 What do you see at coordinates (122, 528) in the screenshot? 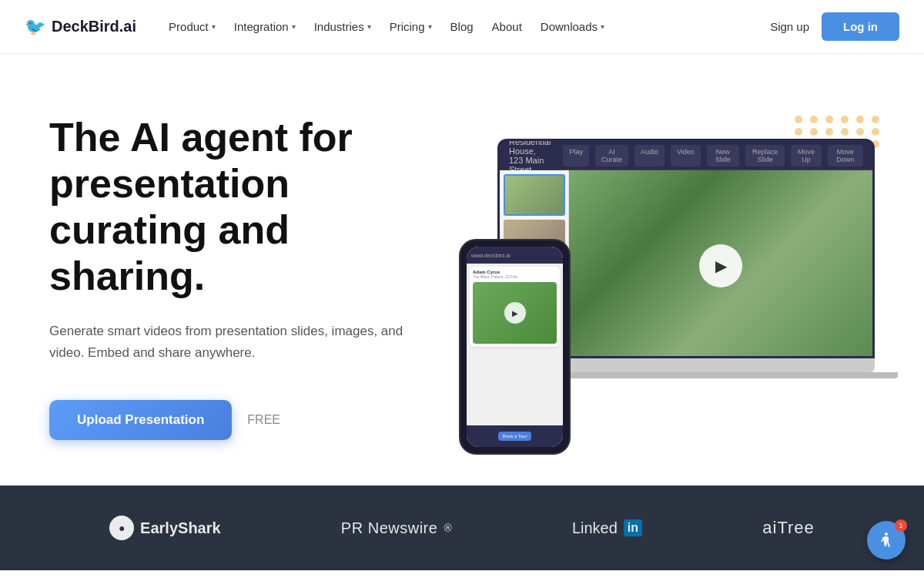
I see `earlyshark-icon: ●` at bounding box center [122, 528].